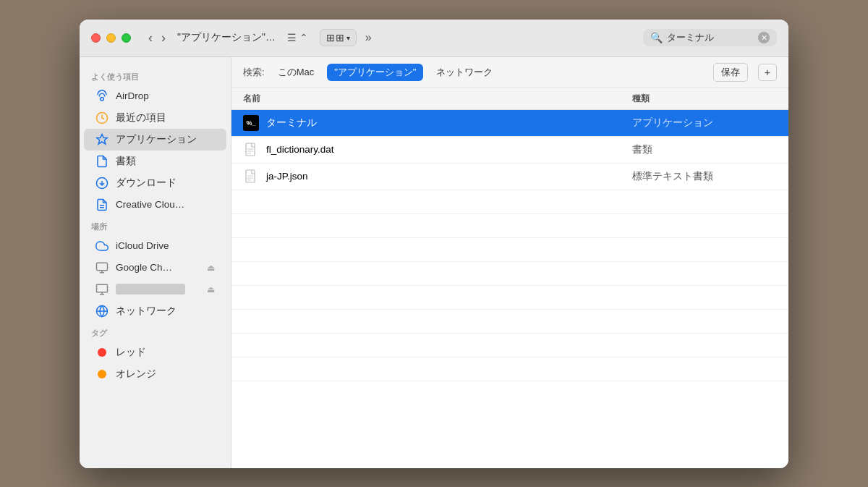  Describe the element at coordinates (705, 98) in the screenshot. I see `column-header-type: 種類` at that location.